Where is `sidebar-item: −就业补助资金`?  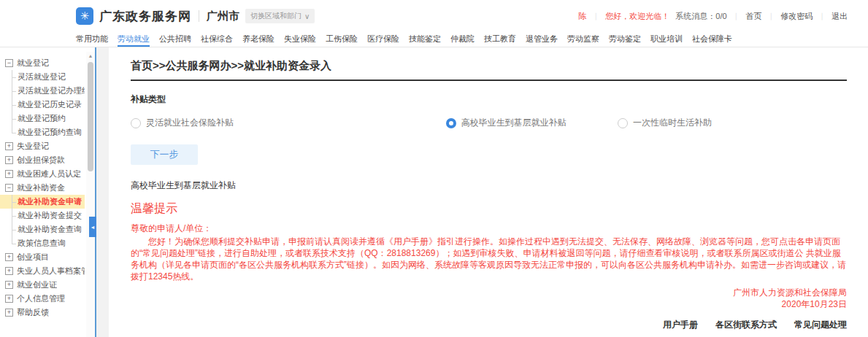
sidebar-item: −就业补助资金 is located at coordinates (42, 188).